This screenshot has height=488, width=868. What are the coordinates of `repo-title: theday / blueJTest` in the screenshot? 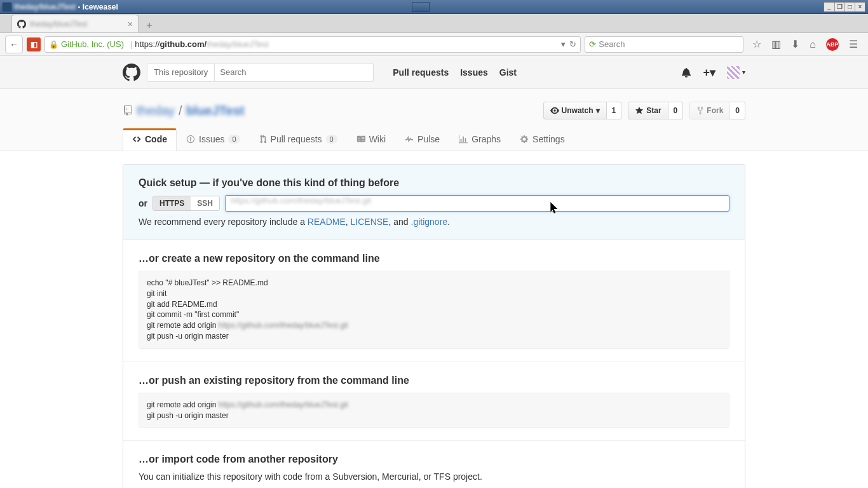 It's located at (184, 111).